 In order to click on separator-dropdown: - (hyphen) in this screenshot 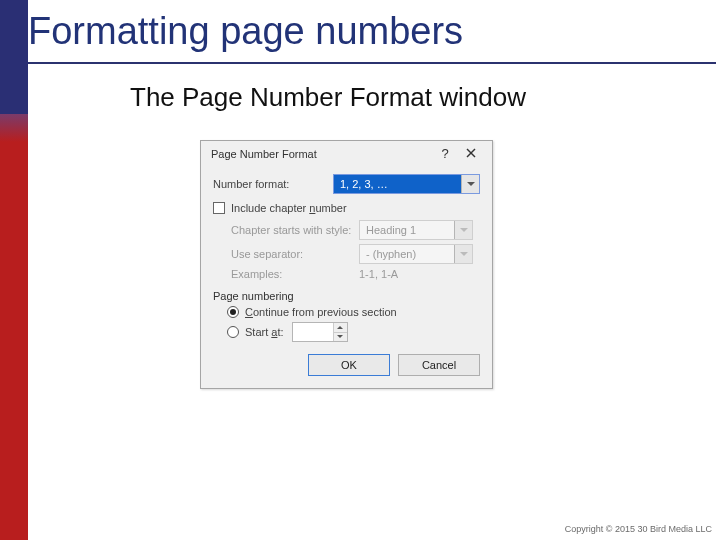, I will do `click(416, 254)`.